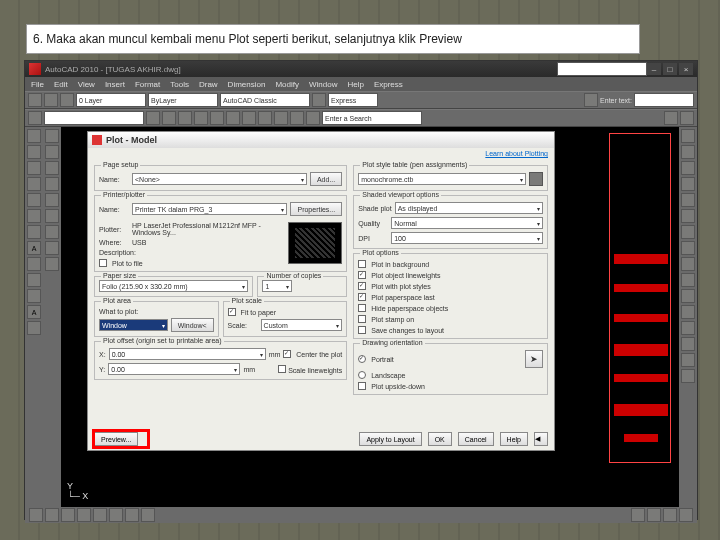 The height and width of the screenshot is (540, 720). Describe the element at coordinates (688, 216) in the screenshot. I see `move2-icon` at that location.